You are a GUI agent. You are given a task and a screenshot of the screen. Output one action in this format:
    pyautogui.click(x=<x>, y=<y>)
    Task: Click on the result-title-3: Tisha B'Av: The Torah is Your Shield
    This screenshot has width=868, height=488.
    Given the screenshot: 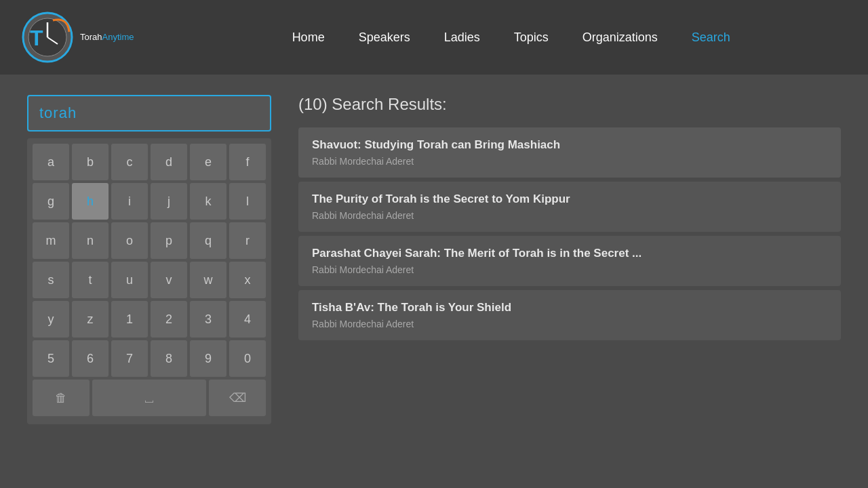 What is the action you would take?
    pyautogui.click(x=570, y=308)
    